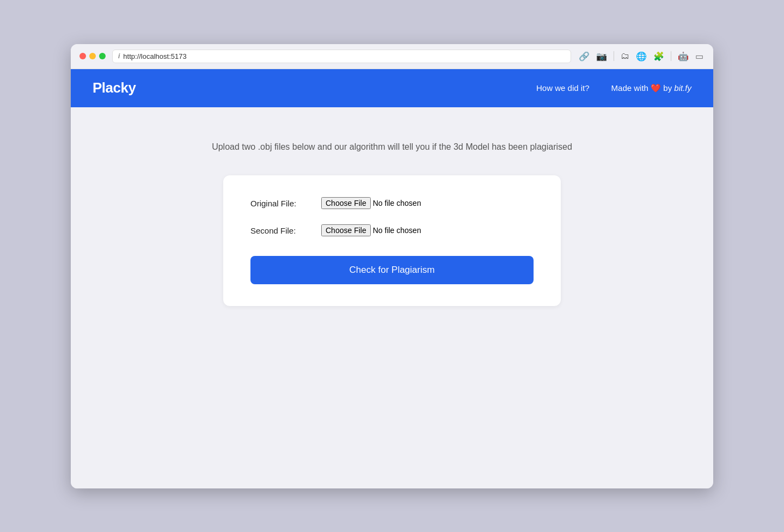  I want to click on browser-toolbar: 🔗 📷 🗂 🌐 🧩 🤖 ▭, so click(641, 57).